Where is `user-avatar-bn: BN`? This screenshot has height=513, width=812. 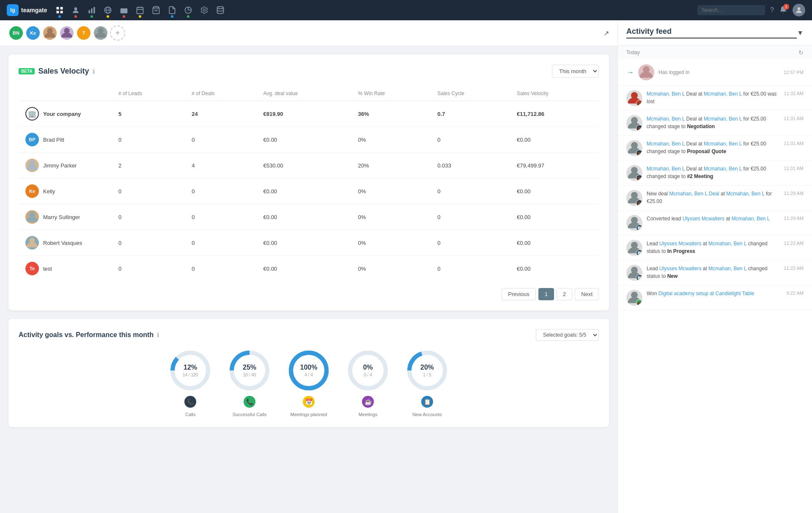
user-avatar-bn: BN is located at coordinates (16, 33).